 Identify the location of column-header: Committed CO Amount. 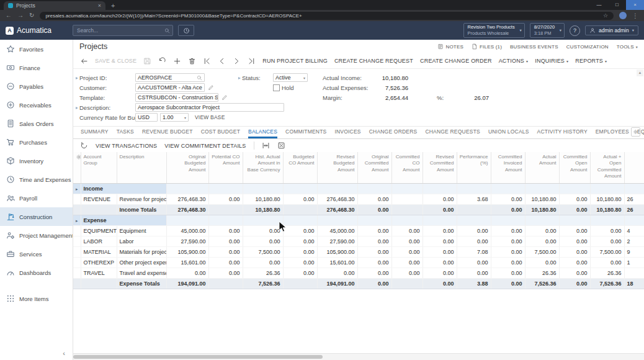
(407, 168).